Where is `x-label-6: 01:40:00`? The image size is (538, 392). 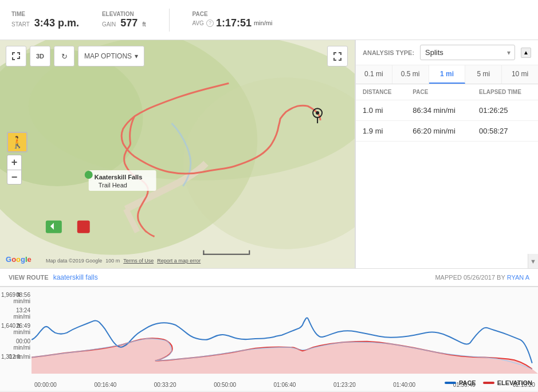
x-label-6: 01:40:00 is located at coordinates (405, 385).